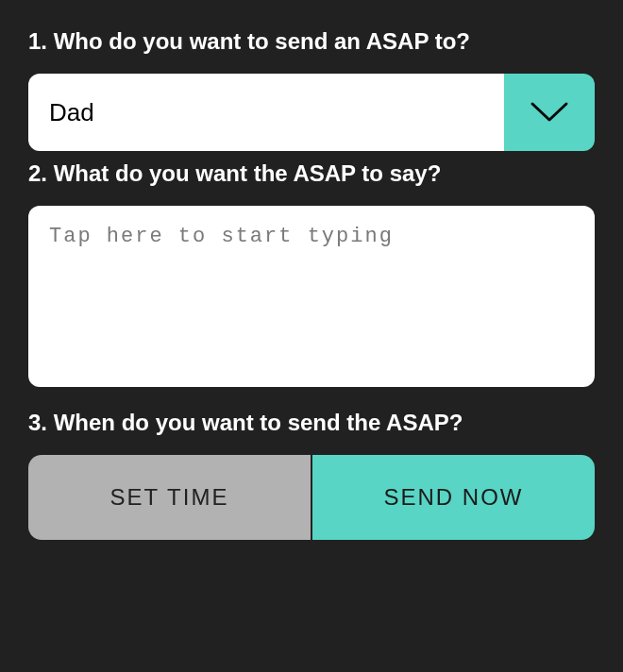 Image resolution: width=623 pixels, height=672 pixels. I want to click on send-timing-buttons: SET TIME SEND NOW, so click(312, 497).